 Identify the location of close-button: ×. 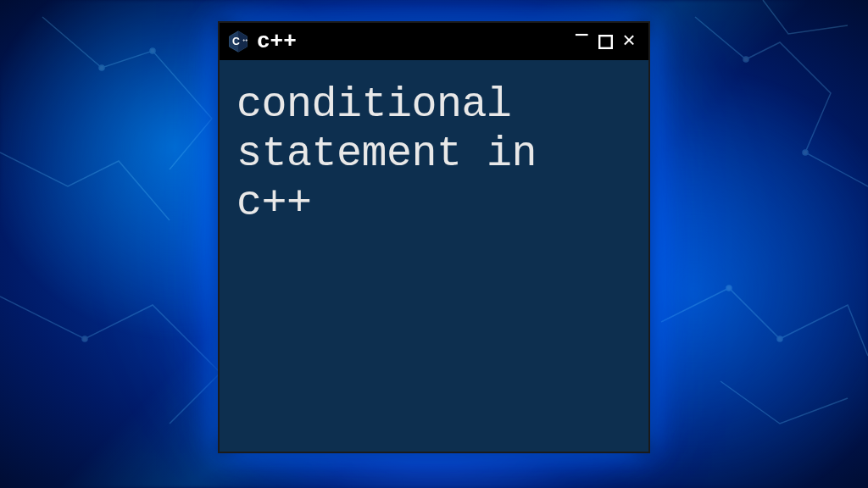
(629, 42).